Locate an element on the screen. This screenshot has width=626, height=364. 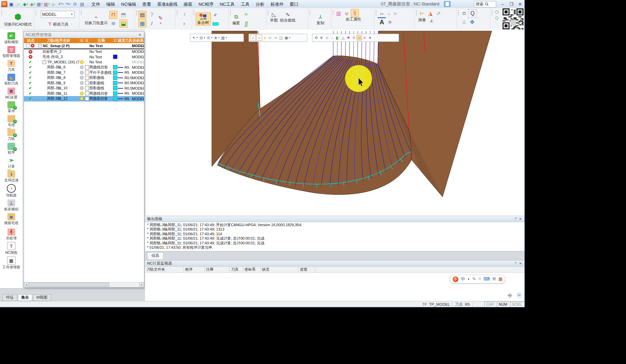
pan-icon: ✥ is located at coordinates (472, 22).